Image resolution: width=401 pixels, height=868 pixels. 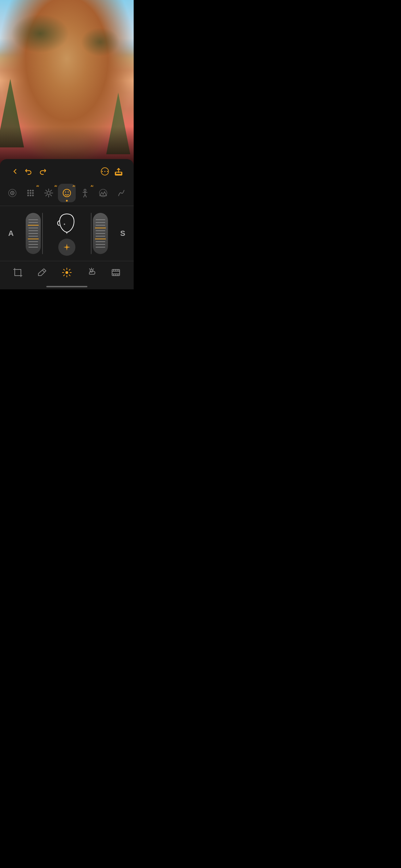 I want to click on share-icon, so click(x=119, y=171).